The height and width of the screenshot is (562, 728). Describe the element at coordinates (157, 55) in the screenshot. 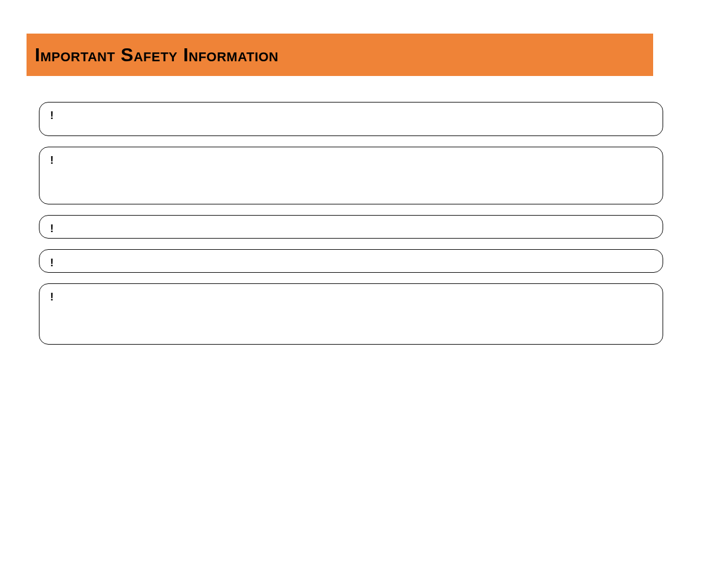

I see `page-title: Important Safety Information` at that location.